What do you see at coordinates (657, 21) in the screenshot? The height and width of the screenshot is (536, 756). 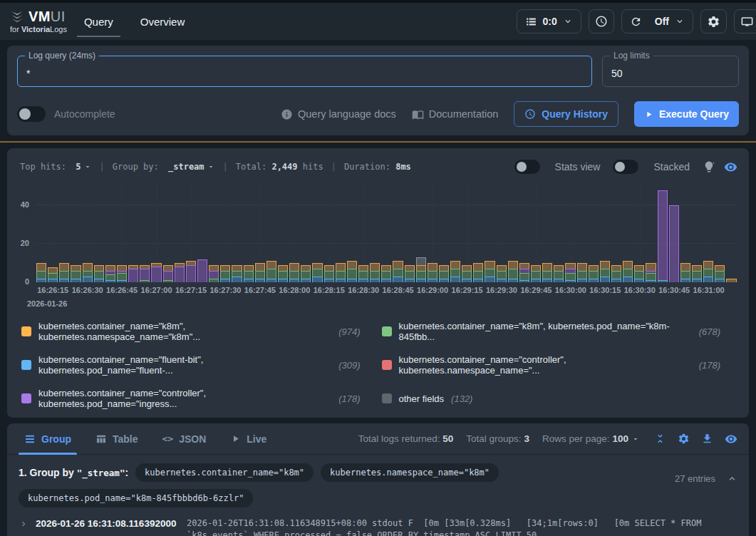 I see `autorefresh-control: Off` at bounding box center [657, 21].